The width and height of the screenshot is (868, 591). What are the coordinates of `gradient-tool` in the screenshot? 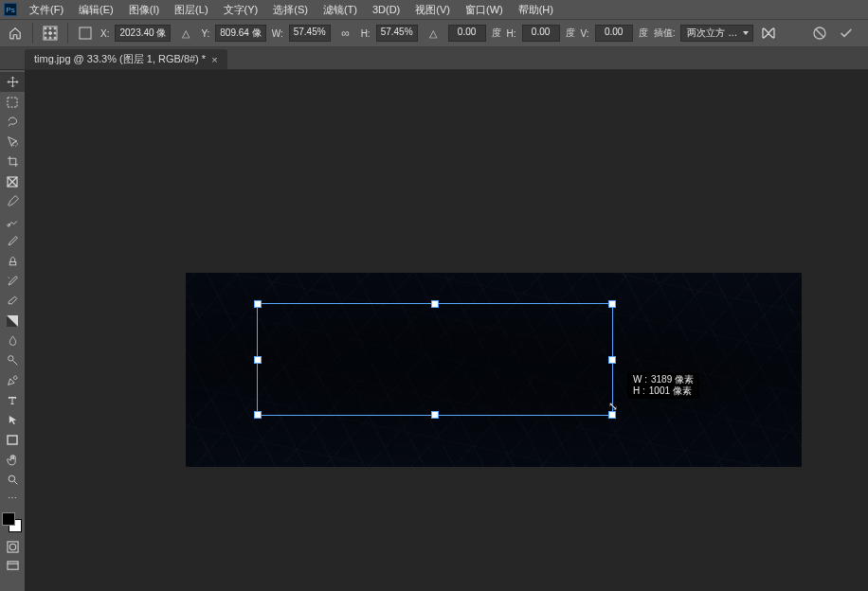 It's located at (12, 320).